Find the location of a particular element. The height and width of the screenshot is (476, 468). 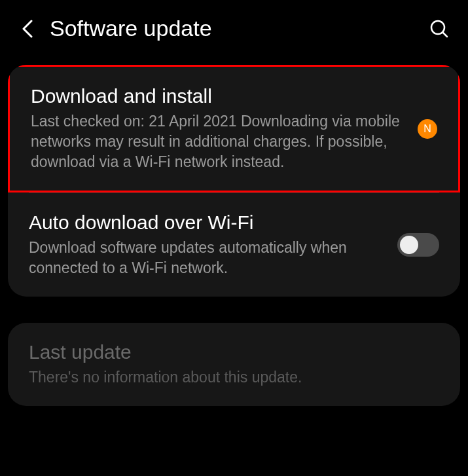

item-title: Download and install is located at coordinates (217, 96).